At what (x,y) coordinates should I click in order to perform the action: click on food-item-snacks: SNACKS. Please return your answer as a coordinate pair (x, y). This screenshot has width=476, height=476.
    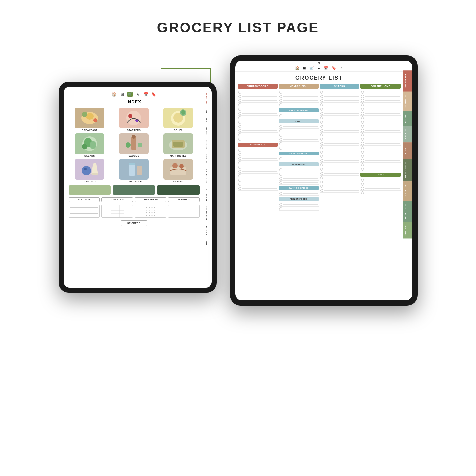
    Looking at the image, I should click on (179, 171).